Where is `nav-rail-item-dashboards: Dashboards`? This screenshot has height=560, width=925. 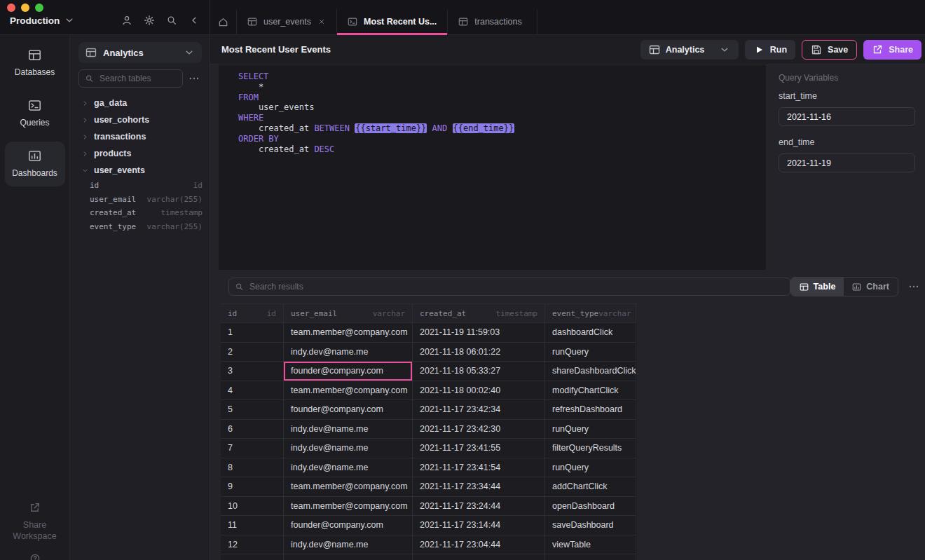 nav-rail-item-dashboards: Dashboards is located at coordinates (35, 164).